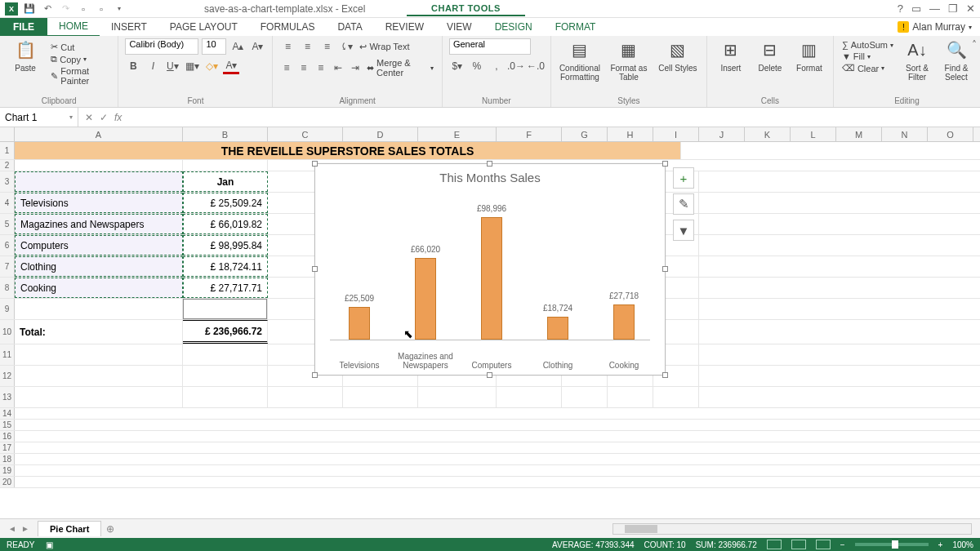 This screenshot has height=551, width=980. Describe the element at coordinates (12, 529) in the screenshot. I see `tab-nav-first-icon: ◄` at that location.